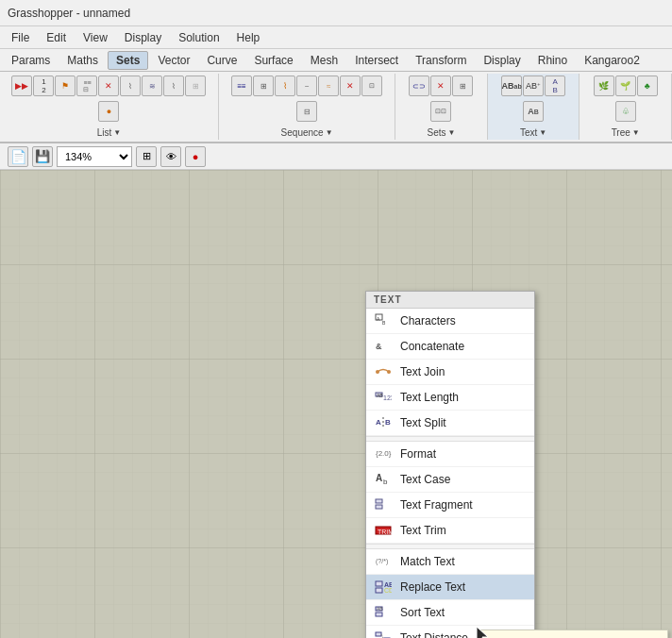 This screenshot has height=638, width=672. I want to click on seq-icon-1: ≡≡, so click(242, 86).